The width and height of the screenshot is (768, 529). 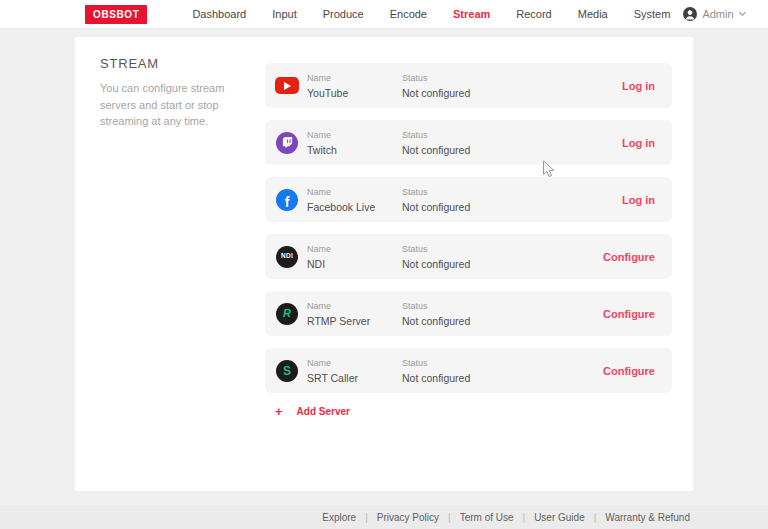 I want to click on nav-item: Media, so click(x=593, y=14).